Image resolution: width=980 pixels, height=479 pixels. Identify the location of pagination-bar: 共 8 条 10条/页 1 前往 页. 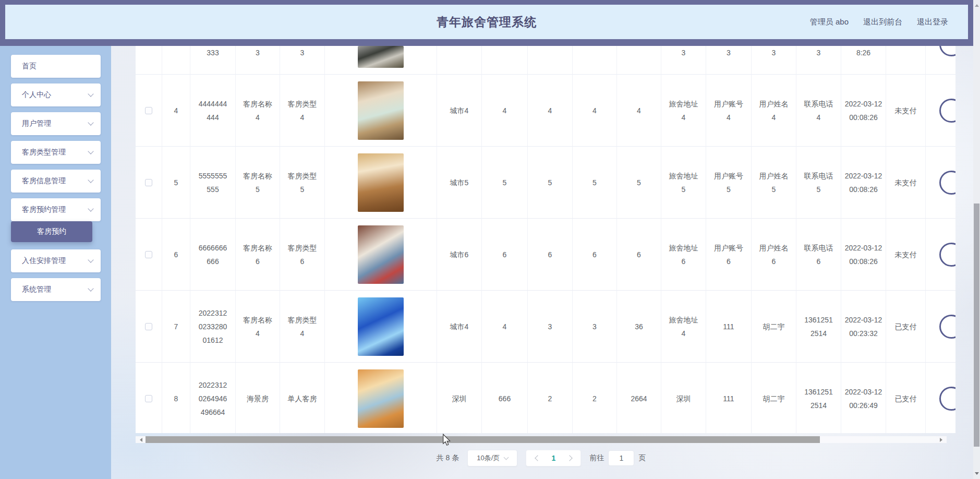
(541, 458).